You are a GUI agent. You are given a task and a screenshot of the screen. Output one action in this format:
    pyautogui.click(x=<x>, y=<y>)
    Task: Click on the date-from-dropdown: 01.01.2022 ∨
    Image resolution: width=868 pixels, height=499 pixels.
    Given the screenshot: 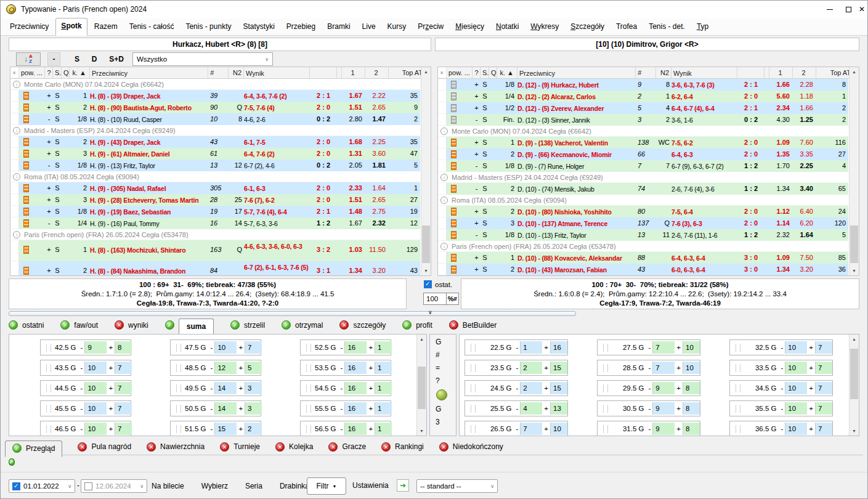 What is the action you would take?
    pyautogui.click(x=42, y=486)
    